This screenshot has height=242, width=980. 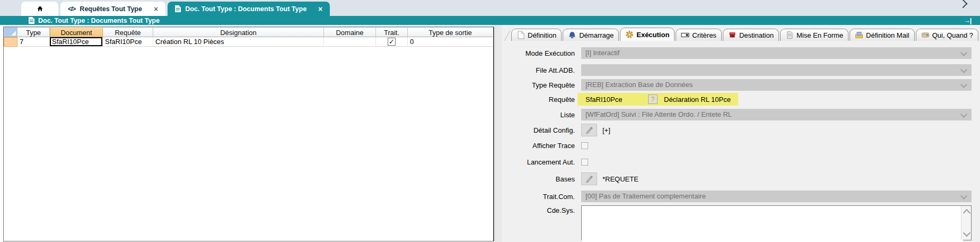 I want to click on field-label: File Att.ADB., so click(x=541, y=70).